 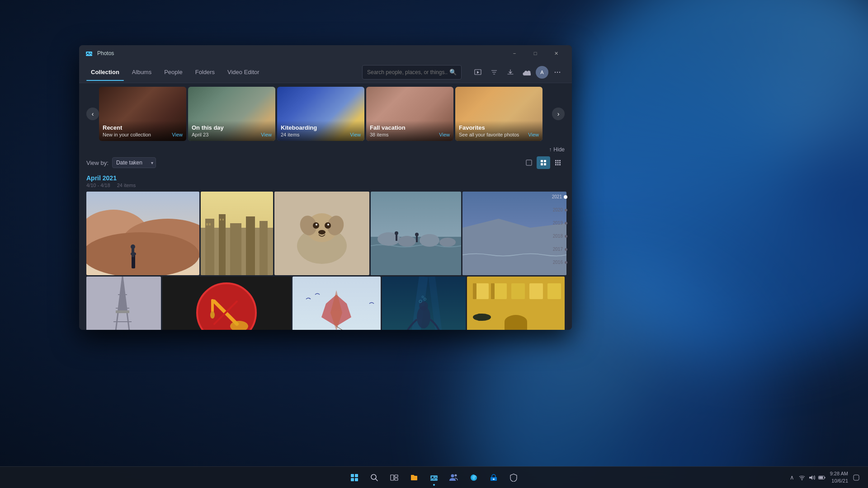 I want to click on slideshow-button, so click(x=478, y=72).